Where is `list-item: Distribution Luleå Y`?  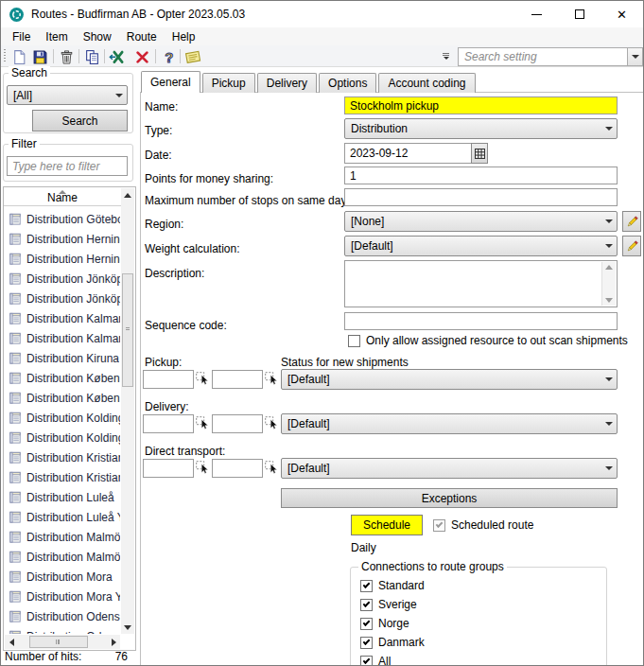 list-item: Distribution Luleå Y is located at coordinates (62, 517).